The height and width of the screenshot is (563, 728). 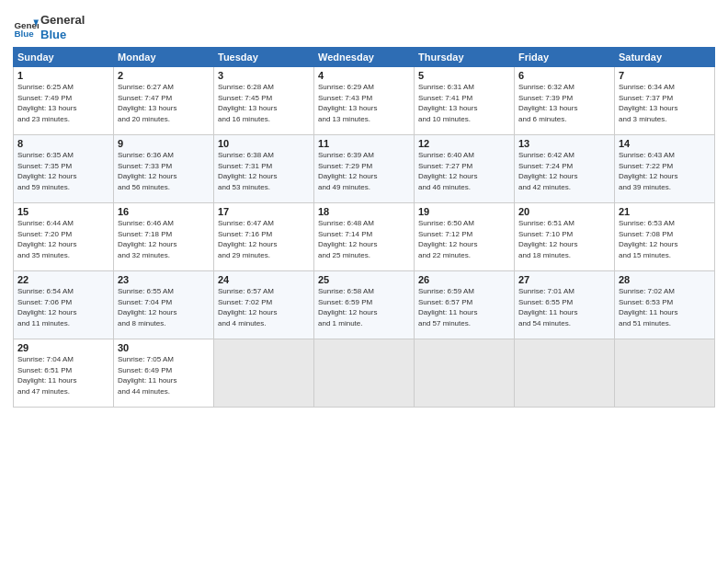 I want to click on day-number: 13, so click(x=564, y=144).